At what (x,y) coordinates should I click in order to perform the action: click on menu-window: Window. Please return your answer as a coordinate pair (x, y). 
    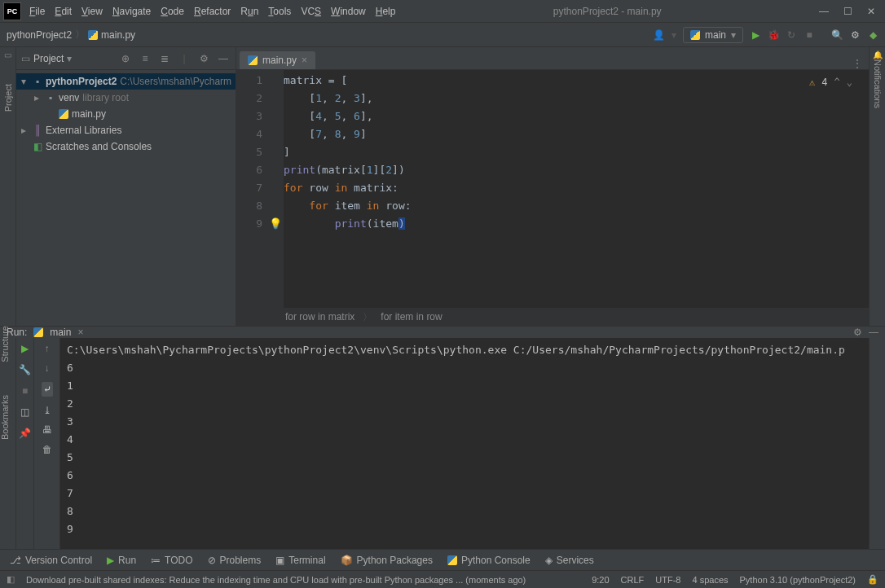
    Looking at the image, I should click on (349, 11).